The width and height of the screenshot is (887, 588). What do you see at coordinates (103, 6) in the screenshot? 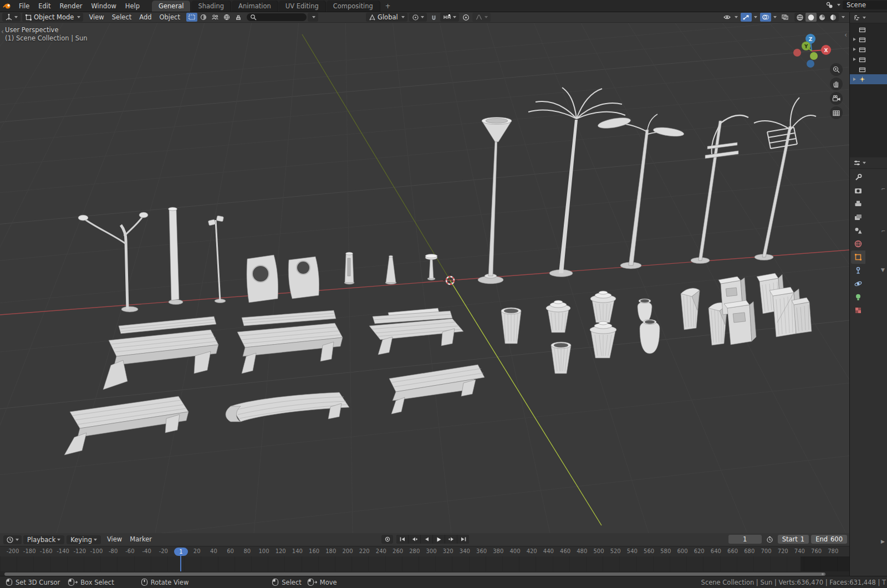
I see `menu-window: Window` at bounding box center [103, 6].